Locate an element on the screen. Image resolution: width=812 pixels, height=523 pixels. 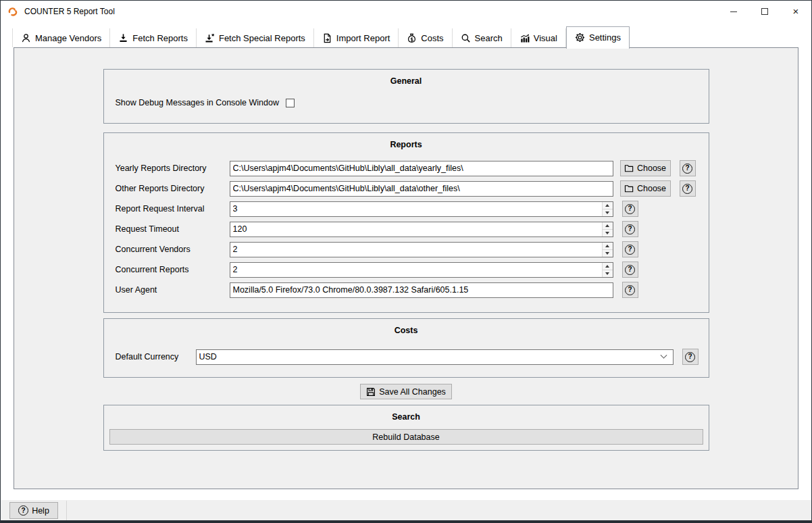
tab-manage-vendors: Manage Vendors is located at coordinates (61, 38).